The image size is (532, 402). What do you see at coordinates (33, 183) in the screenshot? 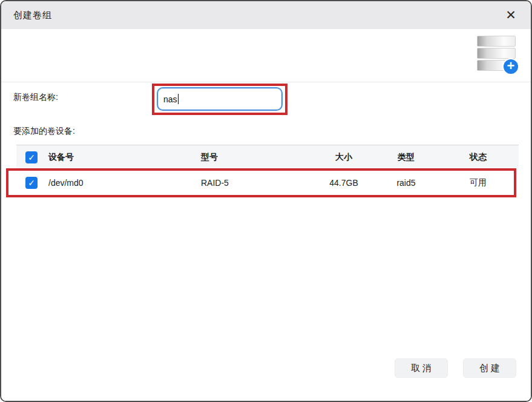
I see `row-check-cell: ✓` at bounding box center [33, 183].